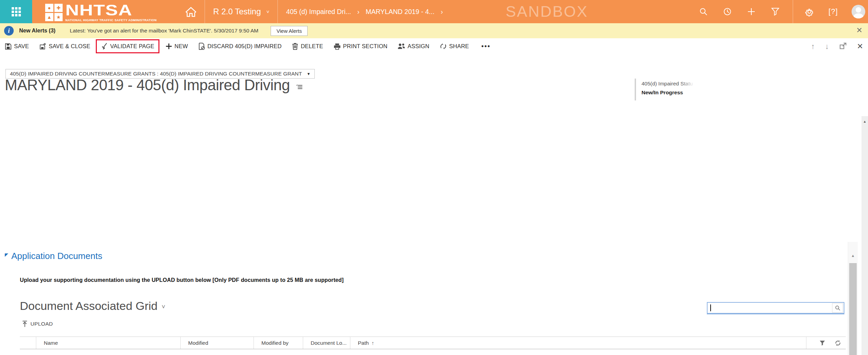 Image resolution: width=868 pixels, height=355 pixels. What do you see at coordinates (202, 46) in the screenshot?
I see `discard-icon` at bounding box center [202, 46].